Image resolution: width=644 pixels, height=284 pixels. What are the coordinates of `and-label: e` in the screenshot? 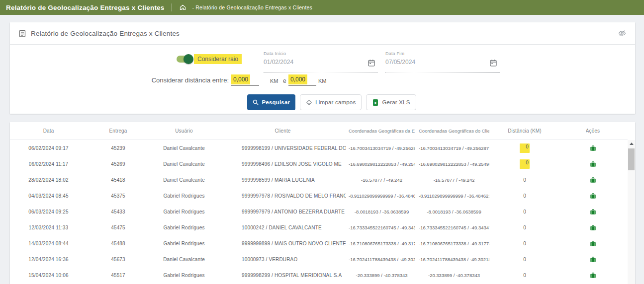 It's located at (284, 81).